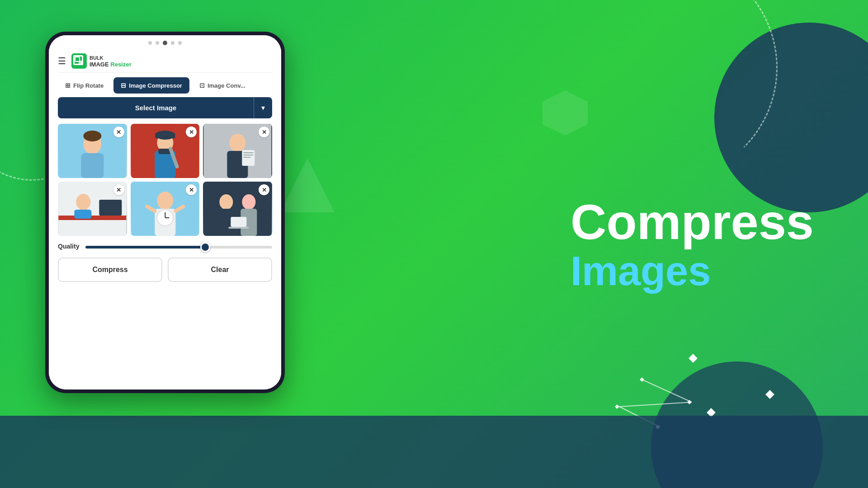 This screenshot has width=868, height=488. I want to click on logo-bulk-text: BULK, so click(97, 58).